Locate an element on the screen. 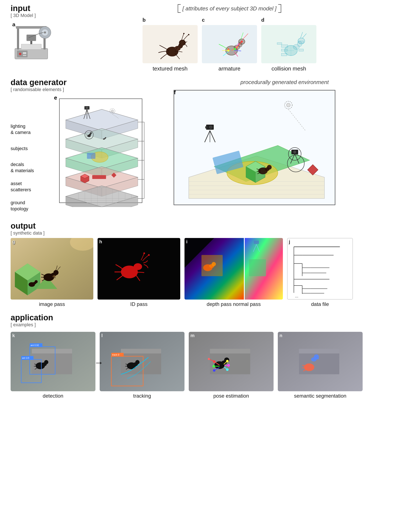 This screenshot has height=532, width=408. output-h-label: ID pass is located at coordinates (139, 304).